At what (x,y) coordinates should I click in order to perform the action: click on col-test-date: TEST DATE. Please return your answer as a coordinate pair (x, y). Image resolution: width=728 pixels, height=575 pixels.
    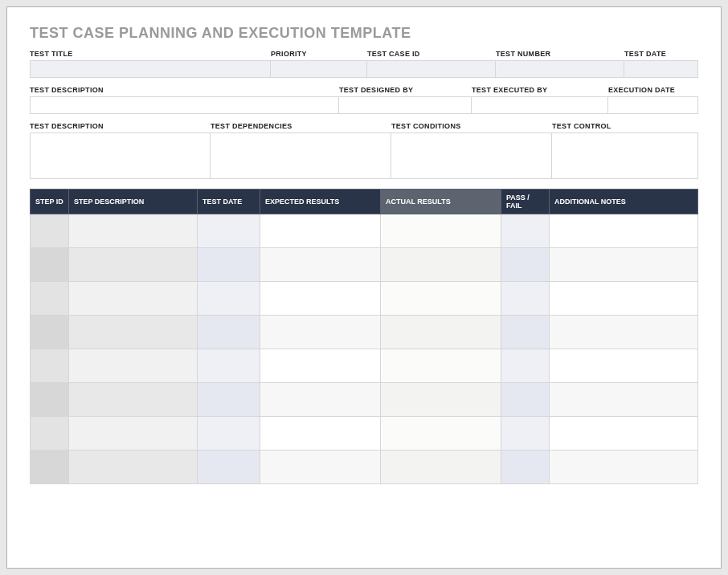
    Looking at the image, I should click on (229, 202).